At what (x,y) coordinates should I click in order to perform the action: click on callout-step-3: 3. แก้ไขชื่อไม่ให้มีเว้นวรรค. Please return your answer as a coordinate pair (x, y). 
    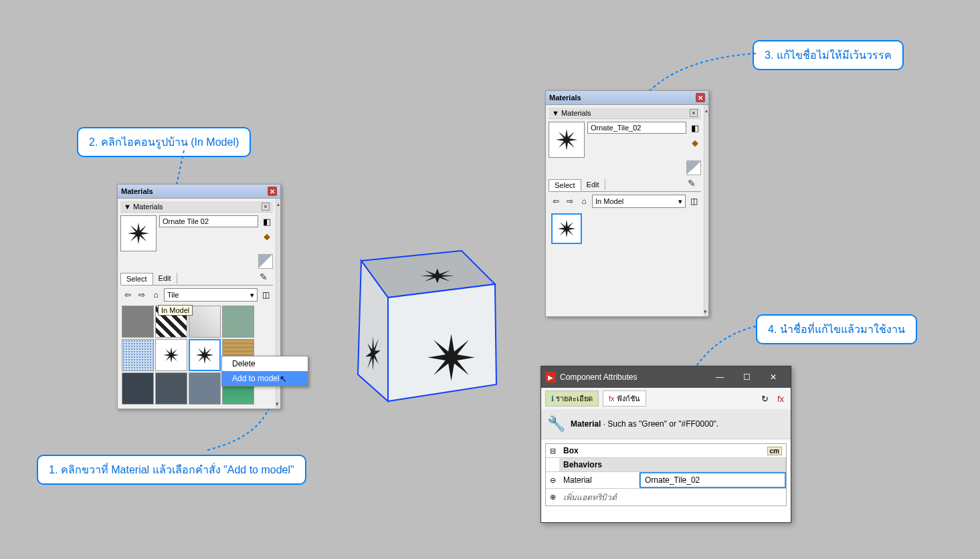
    Looking at the image, I should click on (828, 55).